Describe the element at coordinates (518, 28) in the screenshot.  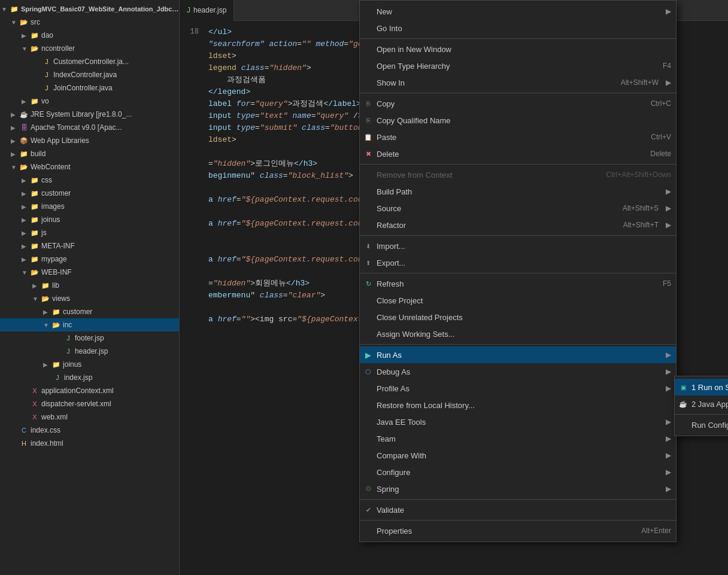
I see `menu-item-go-into: Go Into` at that location.